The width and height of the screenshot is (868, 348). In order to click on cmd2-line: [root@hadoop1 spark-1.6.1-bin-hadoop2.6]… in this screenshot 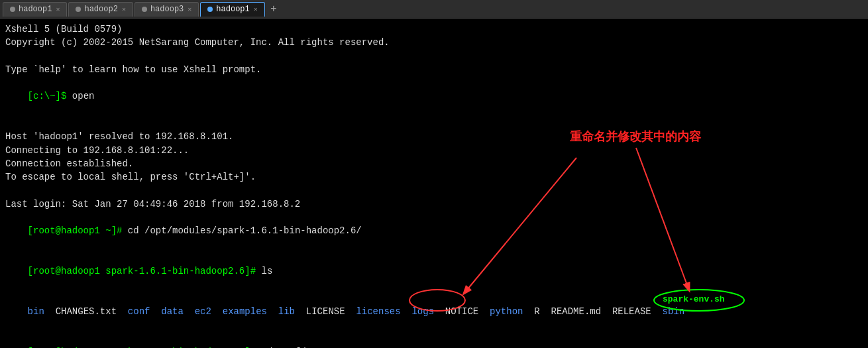, I will do `click(434, 272)`.